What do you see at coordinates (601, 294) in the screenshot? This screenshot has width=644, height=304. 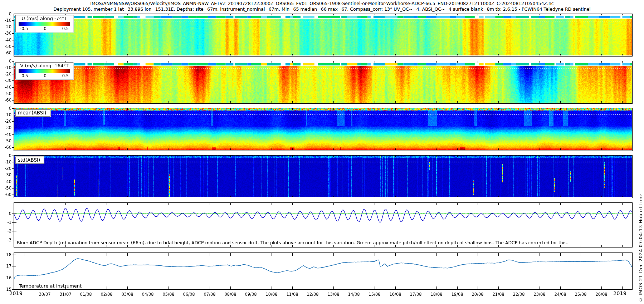 I see `x-tick-label: 26/08` at bounding box center [601, 294].